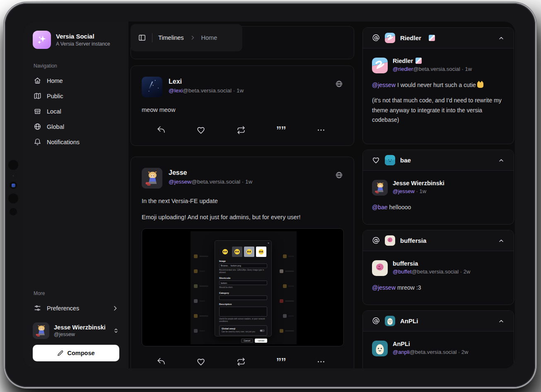 The height and width of the screenshot is (392, 541). Describe the element at coordinates (13, 185) in the screenshot. I see `dock-app-icon` at that location.